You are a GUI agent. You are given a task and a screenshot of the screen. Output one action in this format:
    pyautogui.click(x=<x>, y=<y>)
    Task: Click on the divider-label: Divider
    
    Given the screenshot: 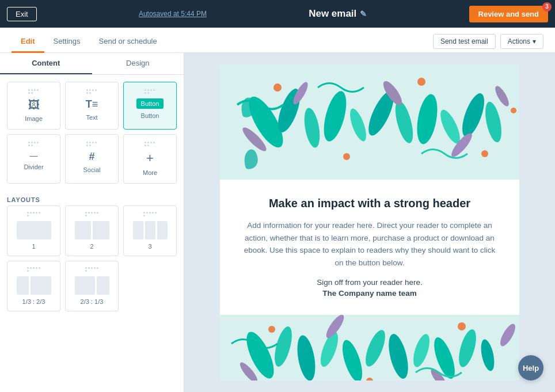 What is the action you would take?
    pyautogui.click(x=33, y=167)
    